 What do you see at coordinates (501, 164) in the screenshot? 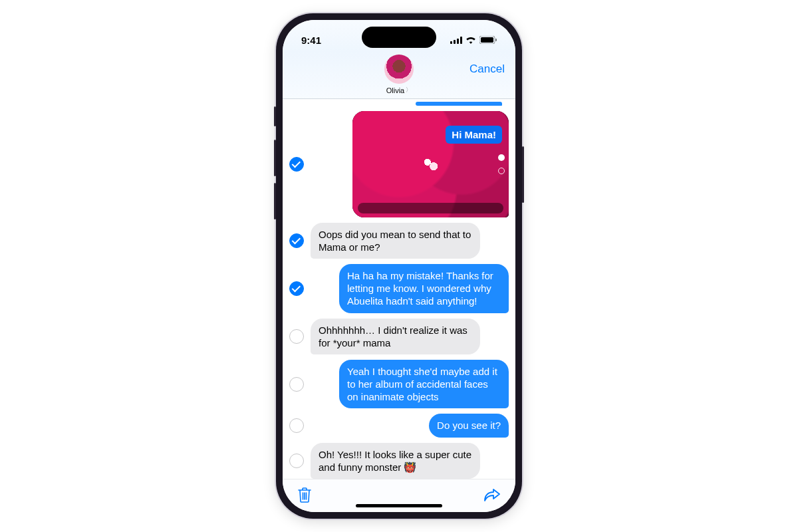
I see `camera-controls-icon` at bounding box center [501, 164].